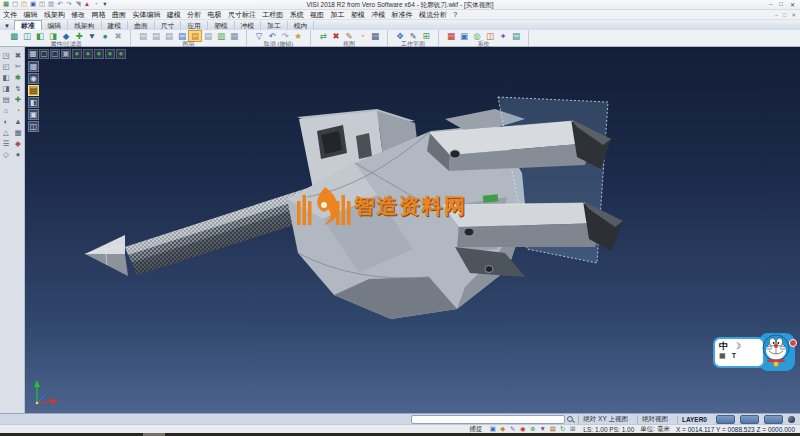  Describe the element at coordinates (18, 78) in the screenshot. I see `palette-star-icon: ✱` at that location.